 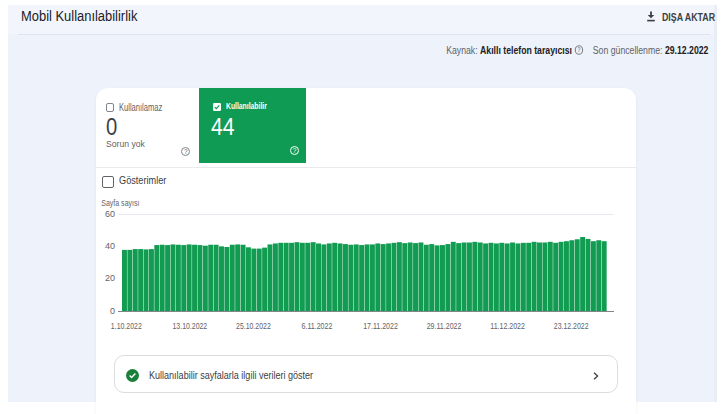 What do you see at coordinates (572, 326) in the screenshot?
I see `svg-text: 23.12.2022` at bounding box center [572, 326].